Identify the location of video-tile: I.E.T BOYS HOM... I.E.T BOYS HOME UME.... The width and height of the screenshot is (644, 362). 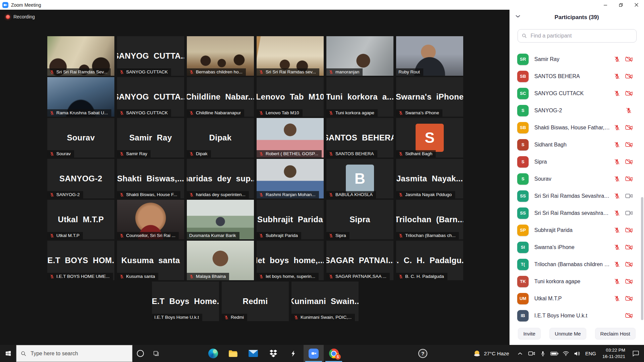
(81, 260).